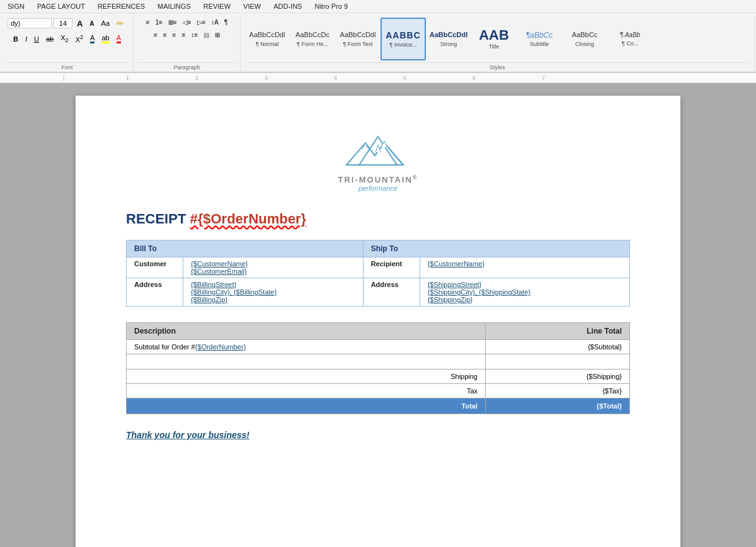 Image resolution: width=756 pixels, height=547 pixels. What do you see at coordinates (539, 35) in the screenshot?
I see `style-subtitle-preview: ¶aBbCc` at bounding box center [539, 35].